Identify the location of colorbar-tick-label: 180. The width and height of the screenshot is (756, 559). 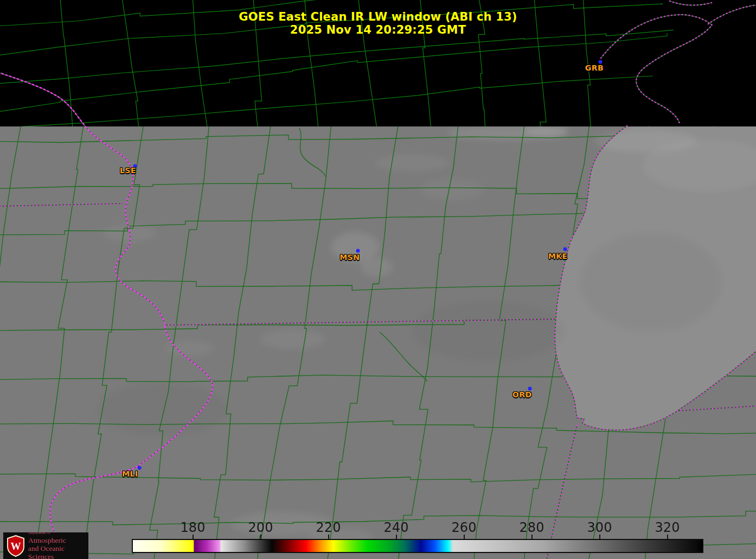
(193, 528).